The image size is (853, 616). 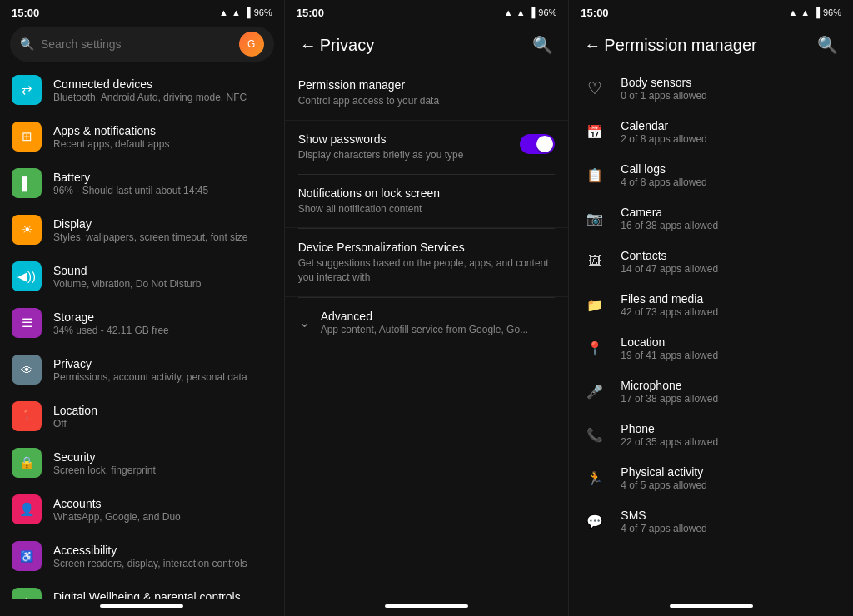 I want to click on call-logs-icon: 📋, so click(x=595, y=175).